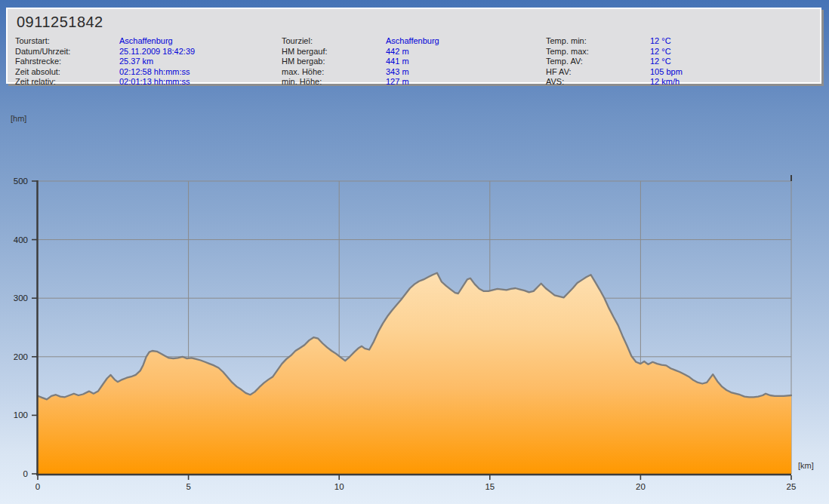 The image size is (829, 504). What do you see at coordinates (640, 487) in the screenshot?
I see `x-tick-label: 20` at bounding box center [640, 487].